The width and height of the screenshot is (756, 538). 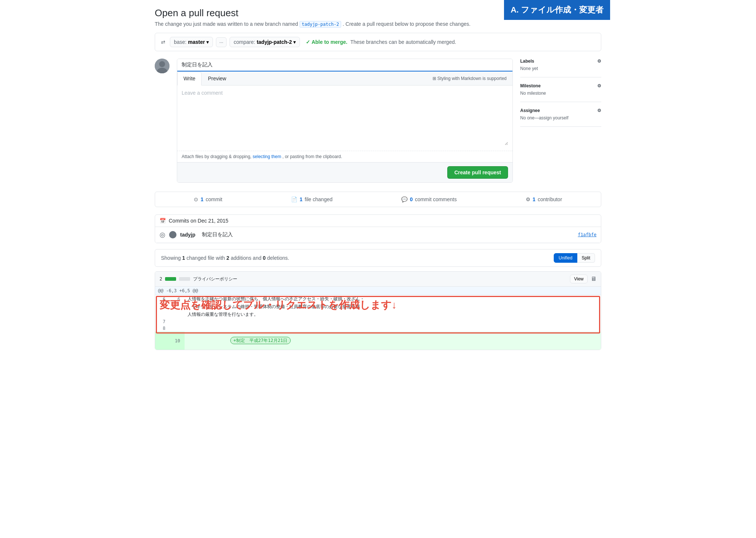 I want to click on file-number: 2, so click(x=161, y=279).